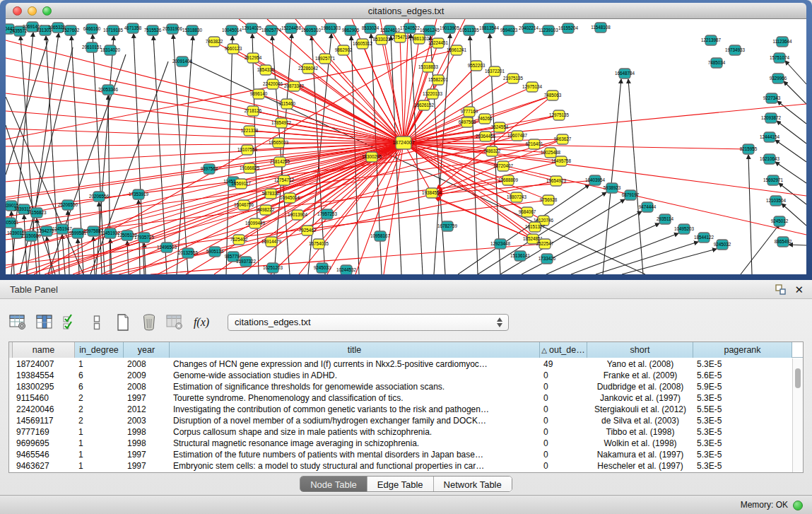  I want to click on memory-ok-indicator, so click(798, 506).